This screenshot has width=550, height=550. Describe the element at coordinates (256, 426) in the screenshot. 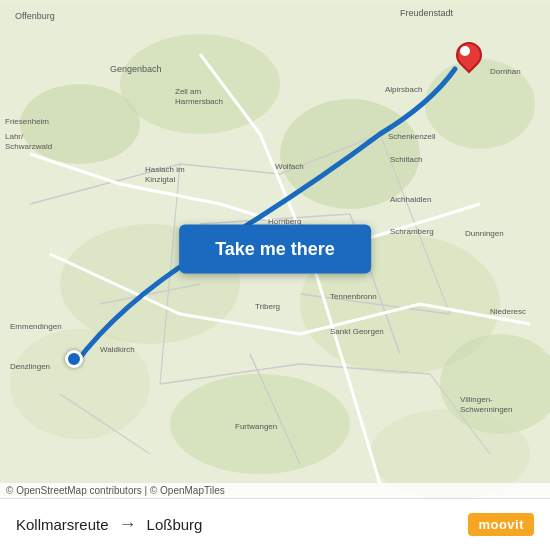

I see `svg-text: Furtwangen` at that location.